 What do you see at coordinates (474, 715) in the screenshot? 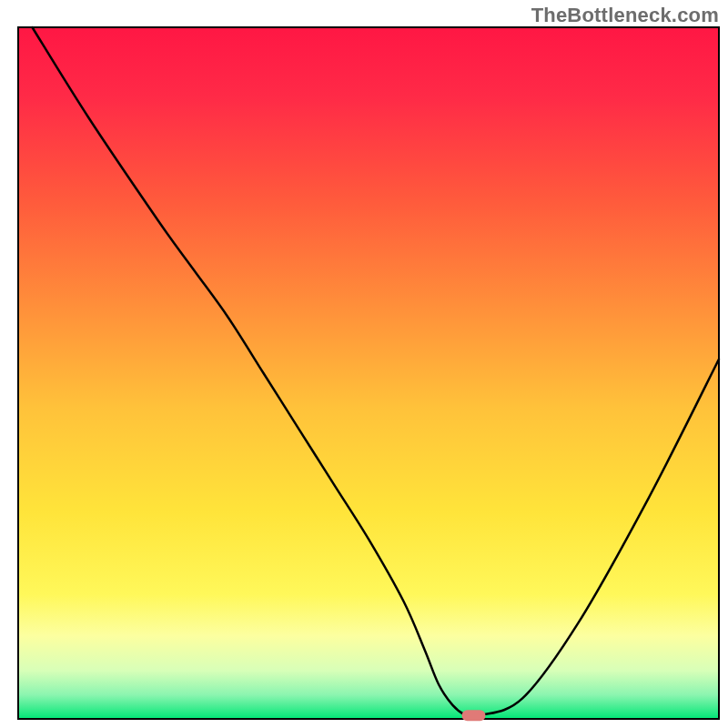
I see `optimum-marker` at bounding box center [474, 715].